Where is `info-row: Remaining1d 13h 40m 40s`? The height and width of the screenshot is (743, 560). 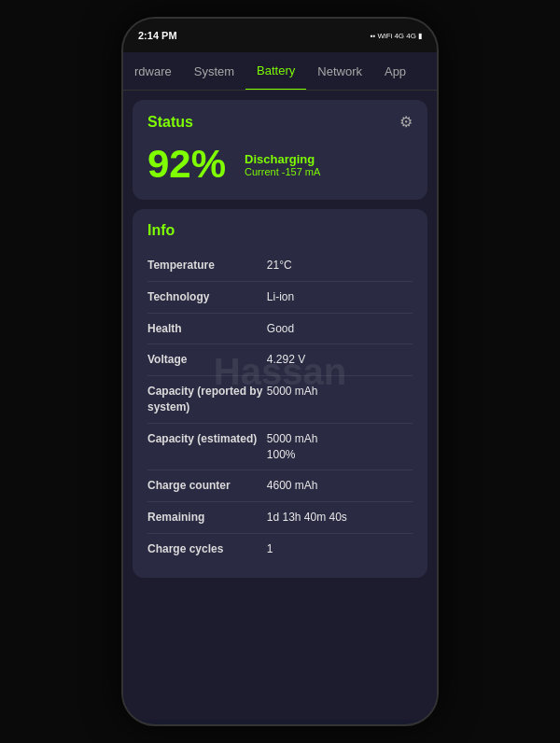
info-row: Remaining1d 13h 40m 40s is located at coordinates (280, 518).